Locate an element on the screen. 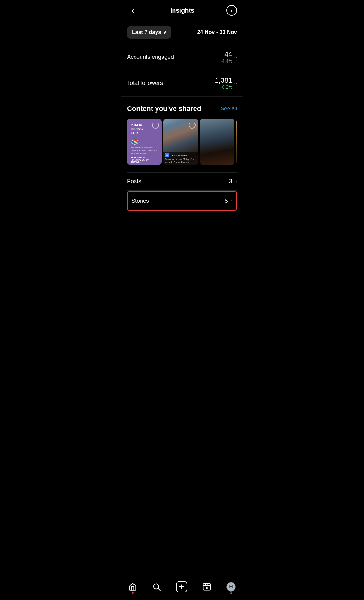 The height and width of the screenshot is (600, 364). page-title: Insights is located at coordinates (182, 11).